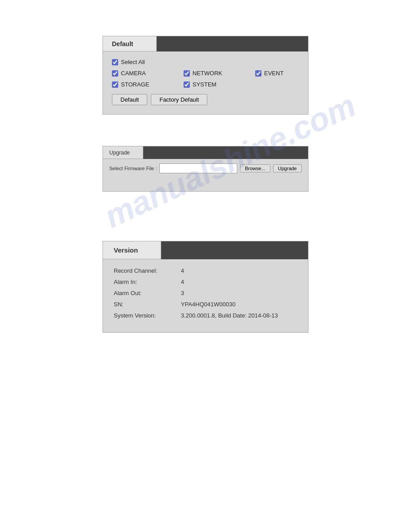 This screenshot has width=411, height=532. What do you see at coordinates (206, 287) in the screenshot?
I see `version-panel: Version Record Channel:4Alarm In:4Alarm …` at bounding box center [206, 287].